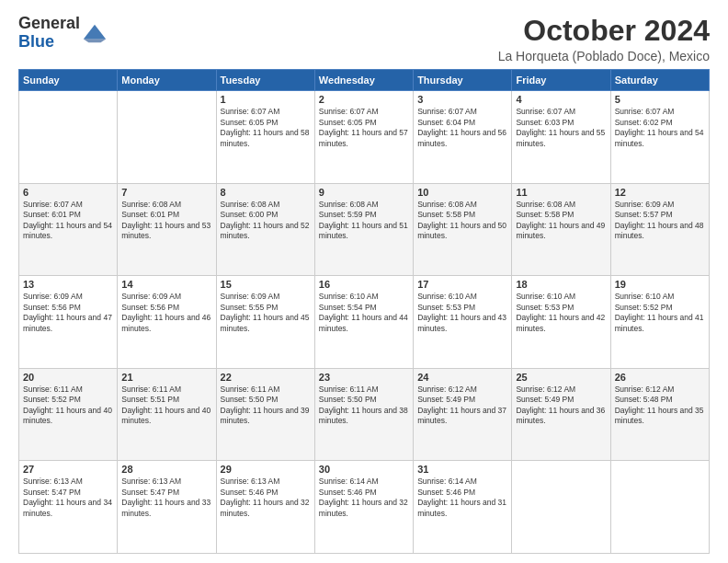 This screenshot has height=563, width=728. Describe the element at coordinates (660, 284) in the screenshot. I see `day-number: 19` at that location.